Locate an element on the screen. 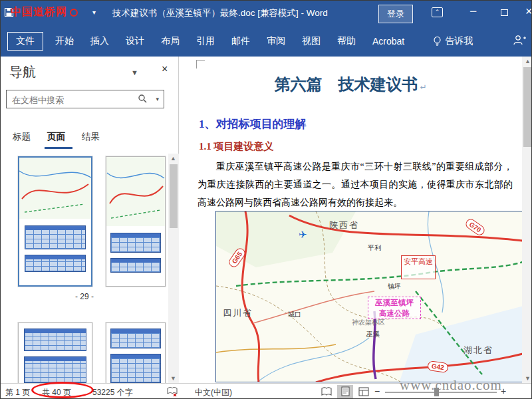  ribbon-display-options-icon: ⌃ is located at coordinates (438, 12).